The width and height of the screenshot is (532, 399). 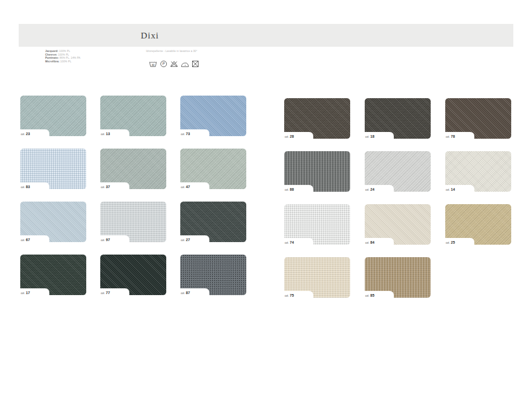 What do you see at coordinates (478, 118) in the screenshot?
I see `fabric-swatch-col-78: col.78` at bounding box center [478, 118].